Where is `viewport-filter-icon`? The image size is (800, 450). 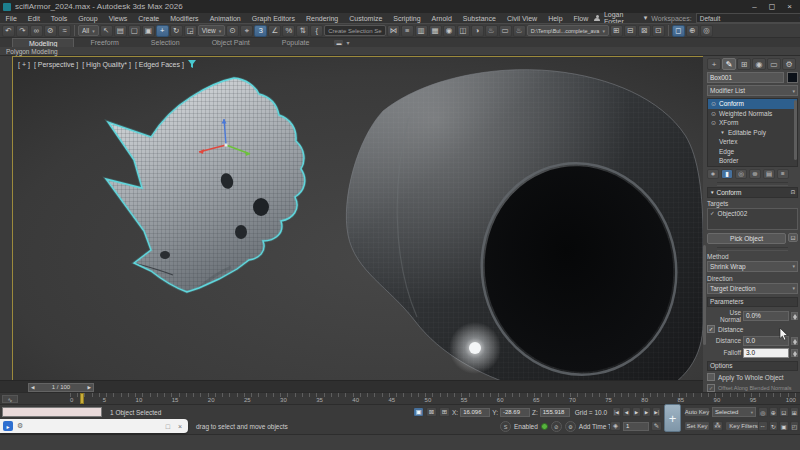 viewport-filter-icon is located at coordinates (192, 64).